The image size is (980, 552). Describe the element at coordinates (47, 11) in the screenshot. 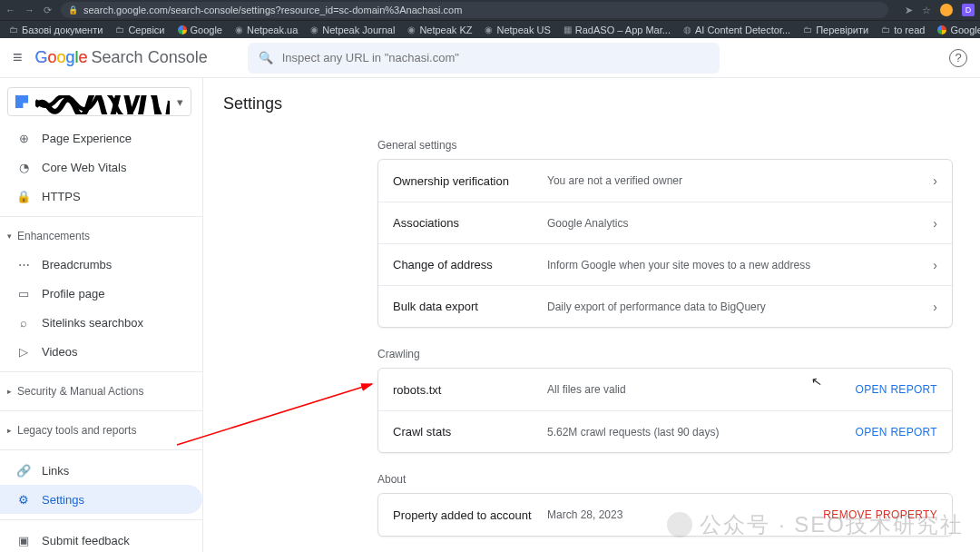

I see `reload-icon: ⟳` at that location.